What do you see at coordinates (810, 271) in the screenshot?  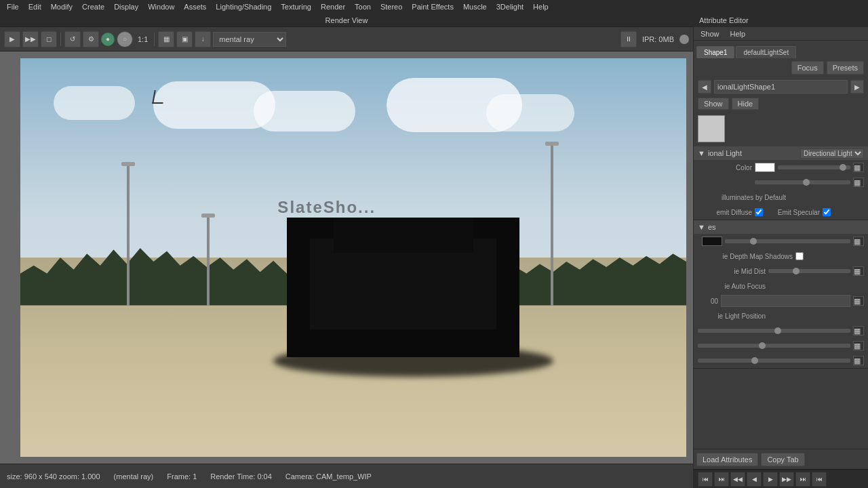 I see `mid-dist-slider` at bounding box center [810, 271].